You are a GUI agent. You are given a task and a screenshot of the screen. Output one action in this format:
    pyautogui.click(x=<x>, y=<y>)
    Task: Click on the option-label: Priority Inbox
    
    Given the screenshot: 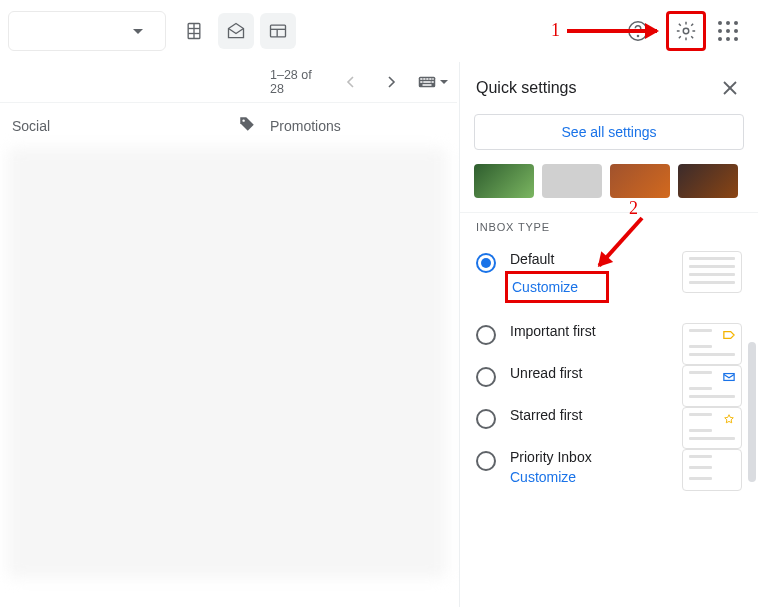 What is the action you would take?
    pyautogui.click(x=551, y=457)
    